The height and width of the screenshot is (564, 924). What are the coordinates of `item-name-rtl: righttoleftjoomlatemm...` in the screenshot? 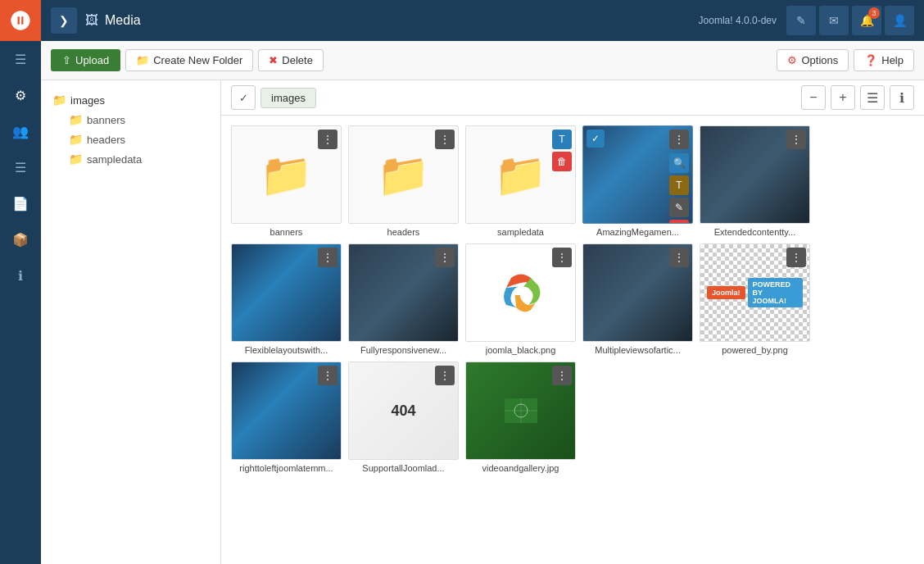 It's located at (286, 468).